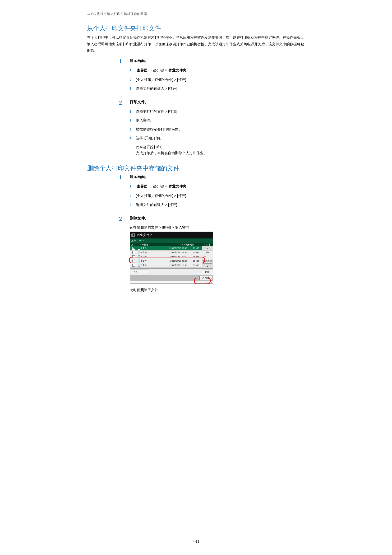 The image size is (392, 555). I want to click on col-name: ∧ 令件名, so click(160, 245).